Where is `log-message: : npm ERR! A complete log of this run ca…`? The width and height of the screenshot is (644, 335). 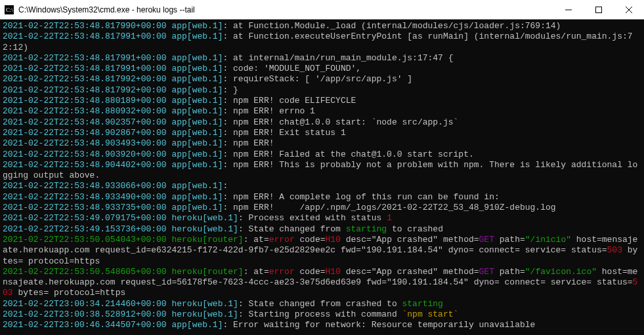
log-message: : npm ERR! A complete log of this run ca… is located at coordinates (361, 197).